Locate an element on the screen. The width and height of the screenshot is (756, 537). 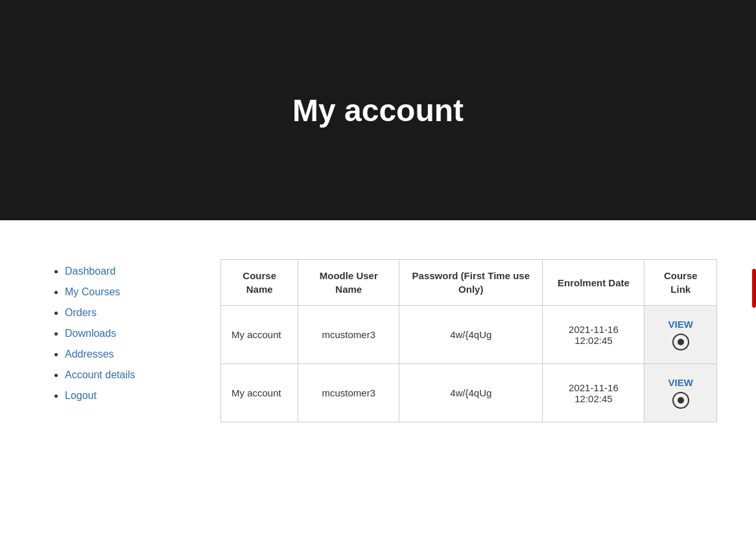
sidebar-link-my-courses: My Courses is located at coordinates (92, 291).